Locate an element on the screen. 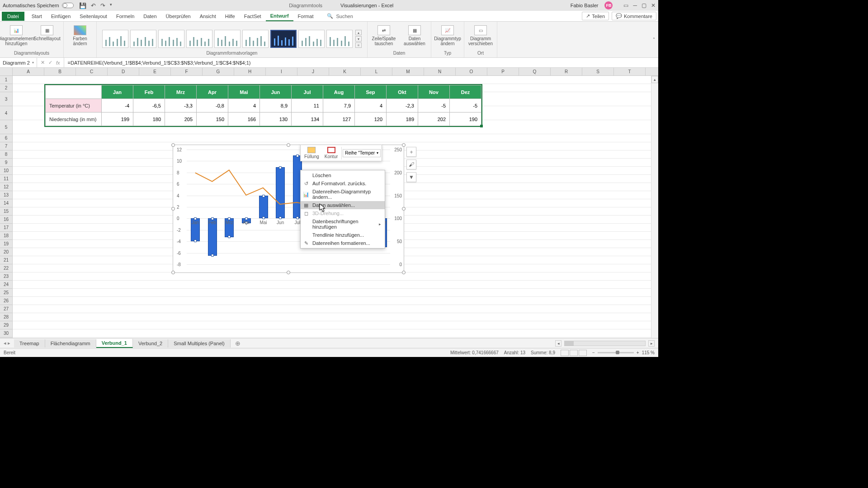 Image resolution: width=868 pixels, height=488 pixels. row-header: 24 is located at coordinates (6, 285).